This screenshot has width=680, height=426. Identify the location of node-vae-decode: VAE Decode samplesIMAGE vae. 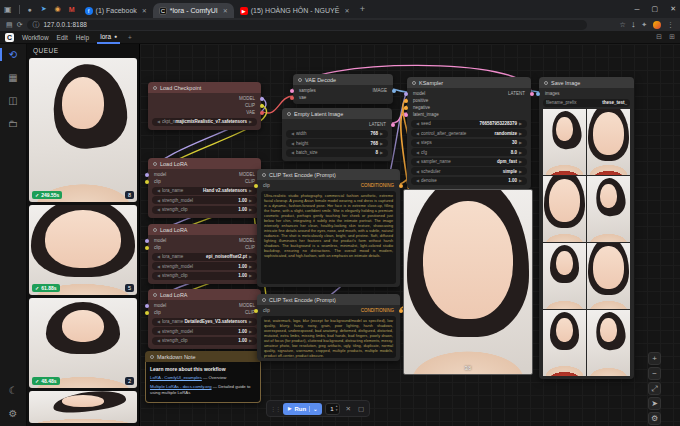
(343, 89).